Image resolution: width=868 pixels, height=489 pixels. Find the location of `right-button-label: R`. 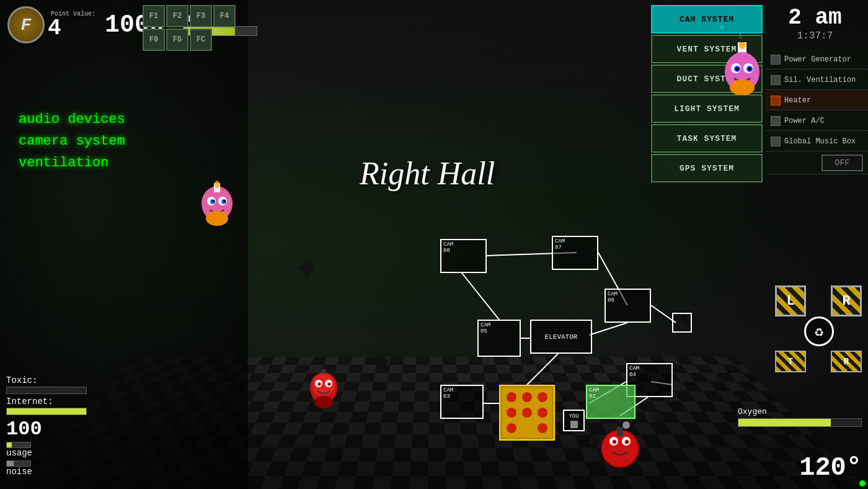

right-button-label: R is located at coordinates (846, 302).